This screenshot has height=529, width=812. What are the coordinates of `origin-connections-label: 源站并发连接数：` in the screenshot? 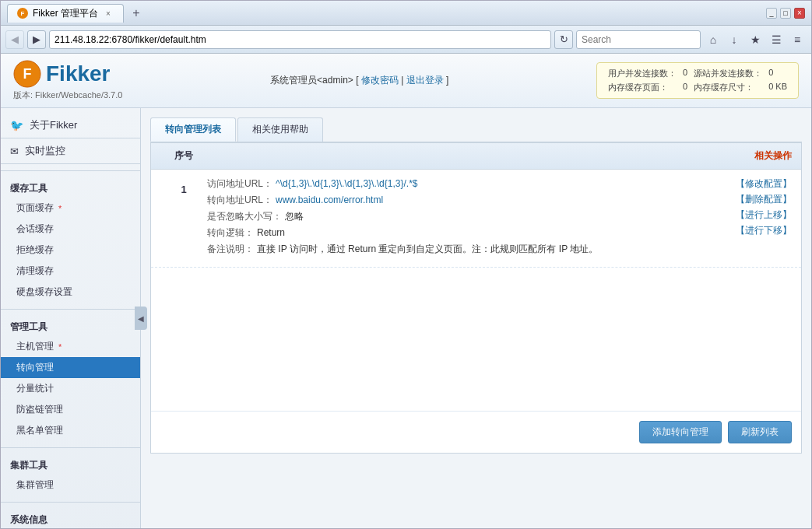 It's located at (728, 73).